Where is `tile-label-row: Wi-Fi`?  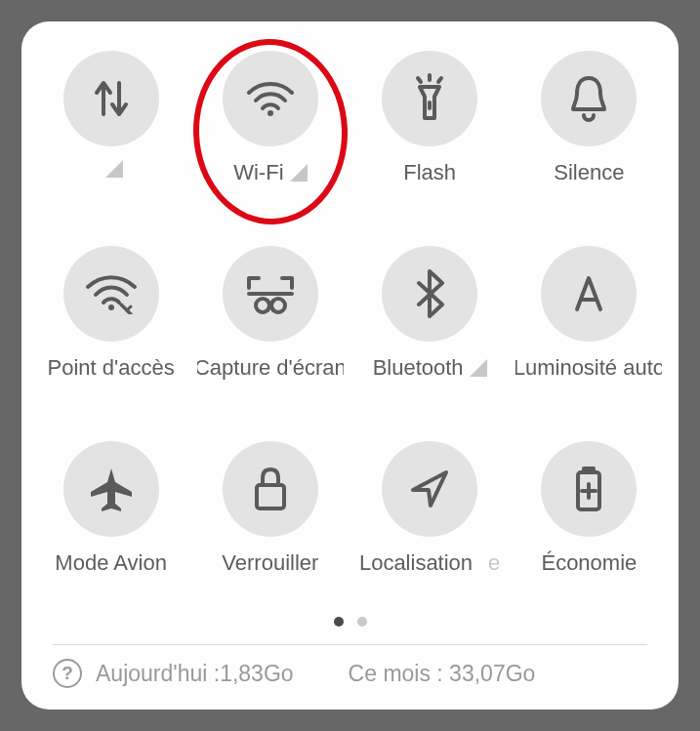
tile-label-row: Wi-Fi is located at coordinates (269, 173).